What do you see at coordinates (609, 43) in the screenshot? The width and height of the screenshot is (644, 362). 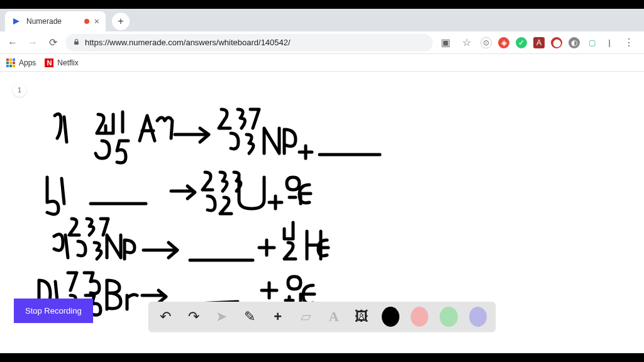 I see `ext-icon-8: ❘` at bounding box center [609, 43].